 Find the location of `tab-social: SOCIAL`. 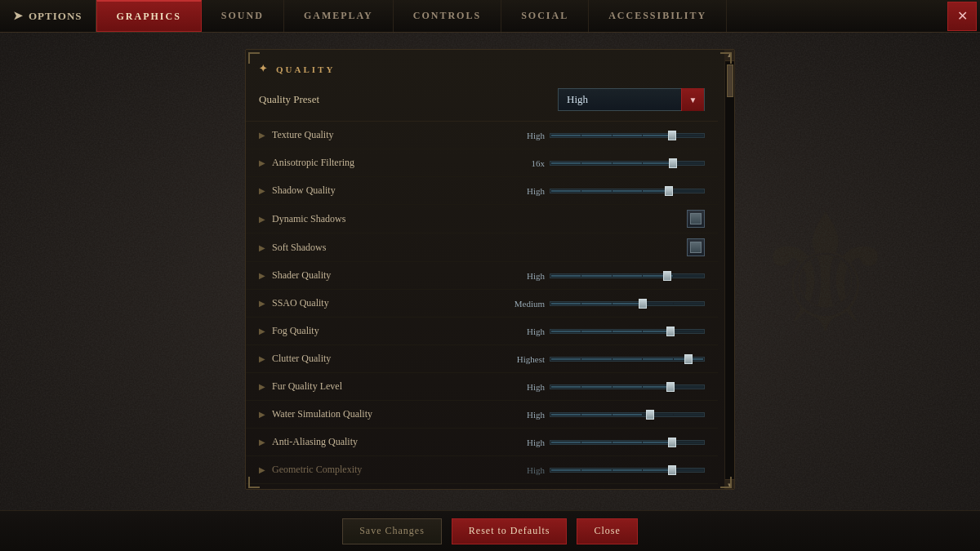

tab-social: SOCIAL is located at coordinates (546, 16).